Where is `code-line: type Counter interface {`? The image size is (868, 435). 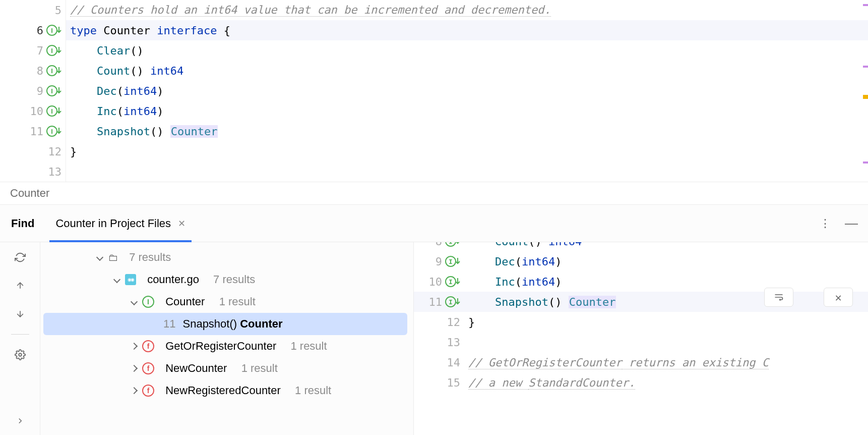 code-line: type Counter interface { is located at coordinates (467, 30).